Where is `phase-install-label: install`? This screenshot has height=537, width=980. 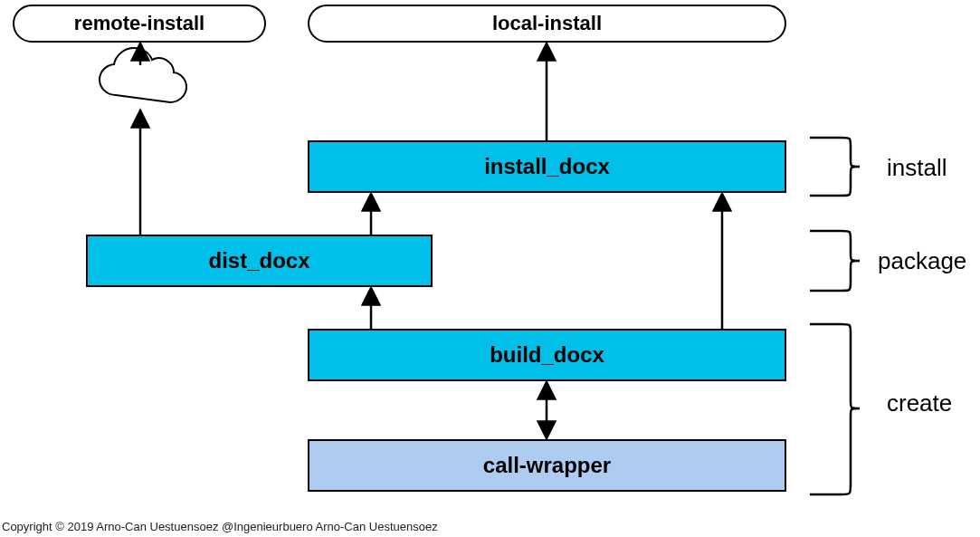 phase-install-label: install is located at coordinates (917, 168).